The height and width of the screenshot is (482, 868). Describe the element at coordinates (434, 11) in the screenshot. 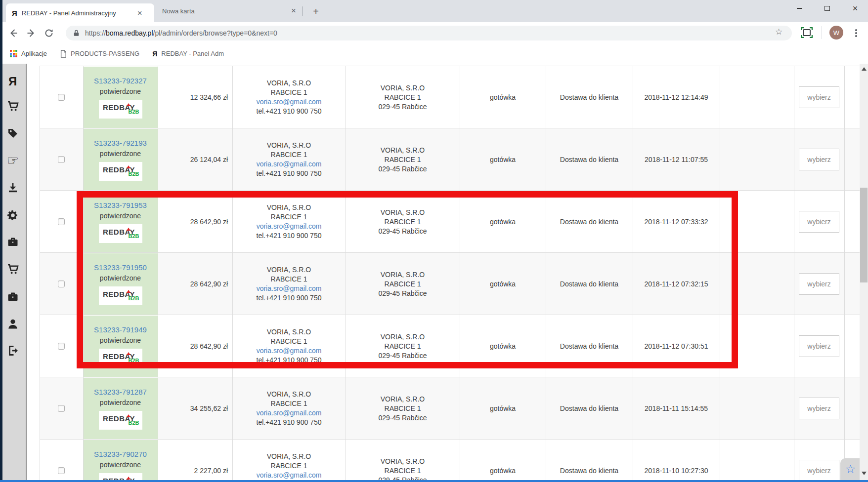

I see `browser-tab-strip: R REDBAY - Panel Administracyjny × Nowa …` at that location.